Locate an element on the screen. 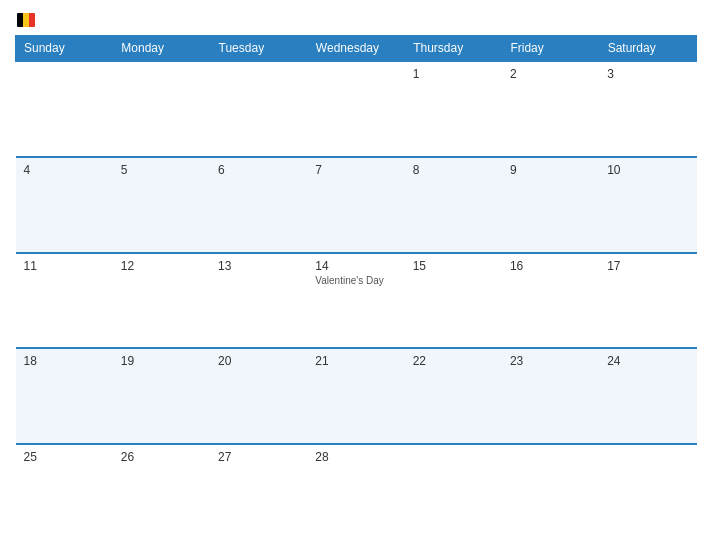 The width and height of the screenshot is (712, 550). day-number: 8 is located at coordinates (454, 170).